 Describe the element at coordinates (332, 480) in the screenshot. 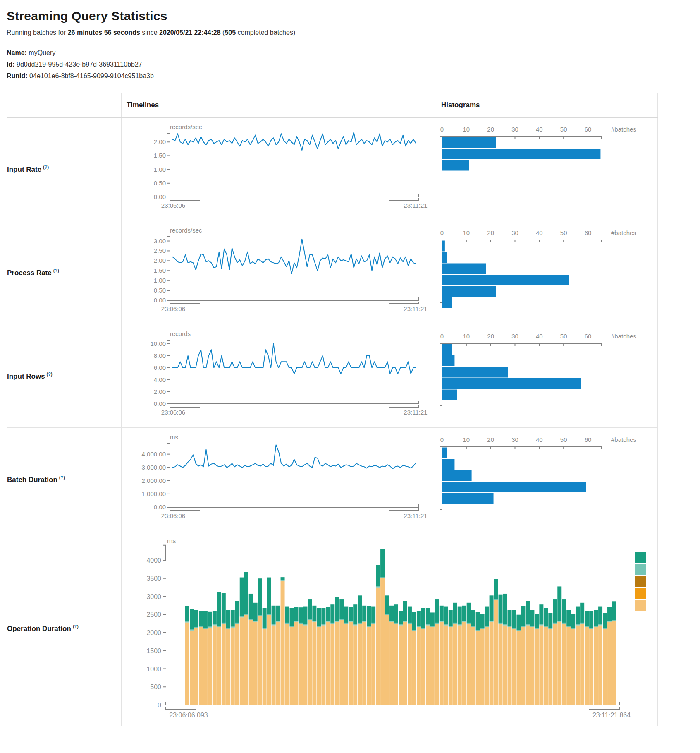

I see `table-row-batch-duration: Batch Duration(?) ms4,000.003,000.002,00…` at that location.